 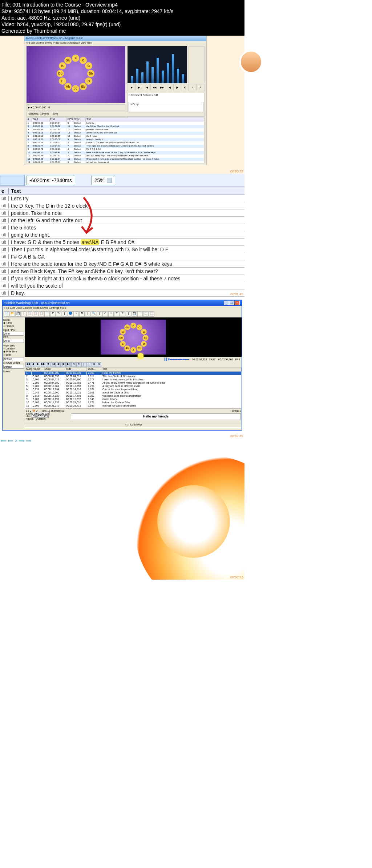 What do you see at coordinates (83, 60) in the screenshot?
I see `note-C: C` at bounding box center [83, 60].